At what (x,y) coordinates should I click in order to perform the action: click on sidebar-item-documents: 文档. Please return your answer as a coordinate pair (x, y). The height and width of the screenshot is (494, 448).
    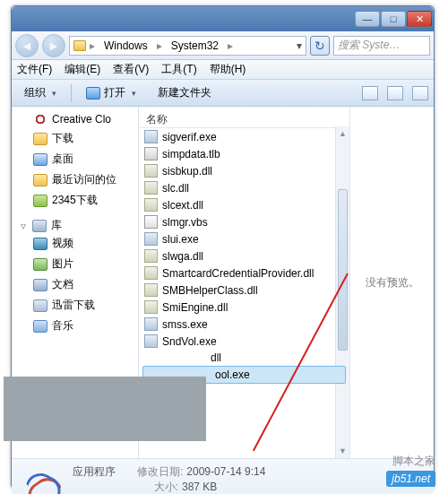
    Looking at the image, I should click on (75, 285).